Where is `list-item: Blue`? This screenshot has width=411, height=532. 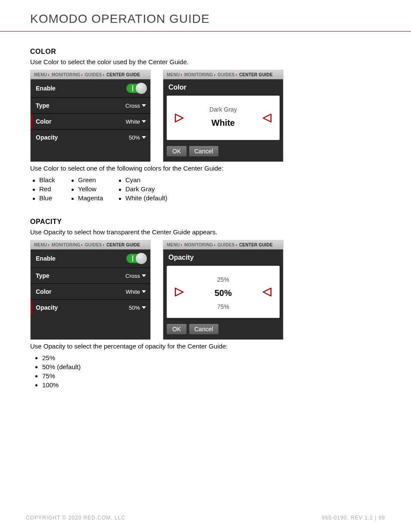
list-item: Blue is located at coordinates (52, 198).